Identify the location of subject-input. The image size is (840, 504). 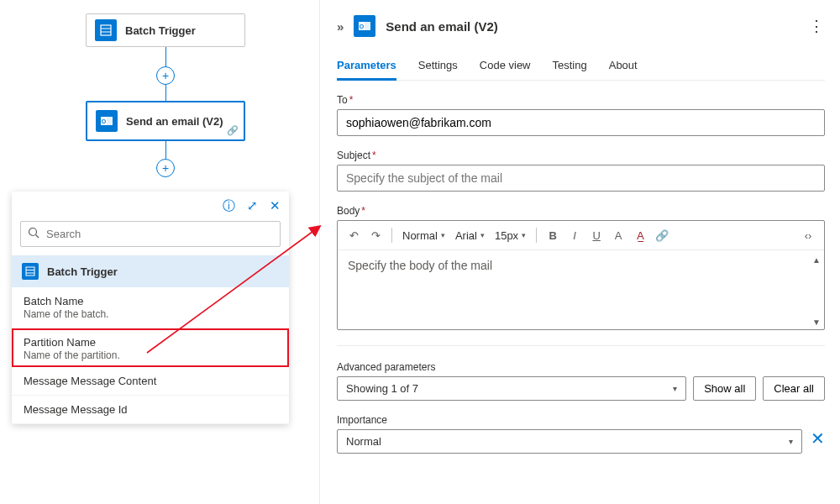
(581, 178).